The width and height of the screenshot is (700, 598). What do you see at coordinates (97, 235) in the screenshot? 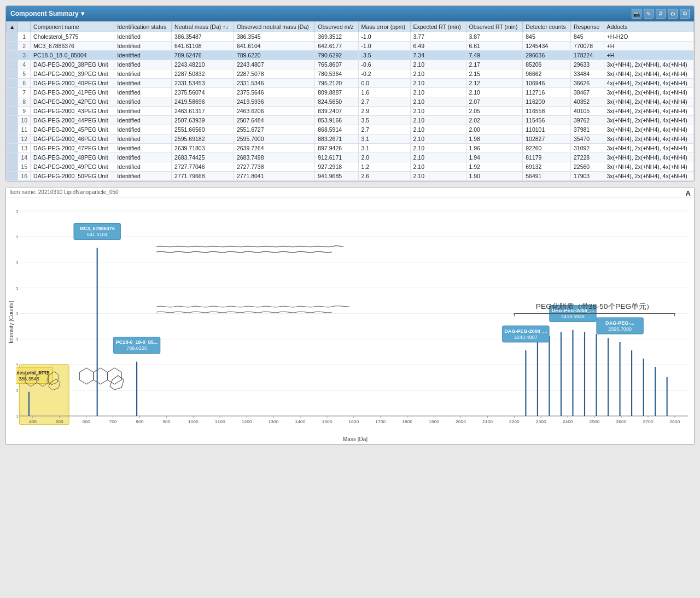
I see `svg-text: 641.6104` at bounding box center [97, 235].